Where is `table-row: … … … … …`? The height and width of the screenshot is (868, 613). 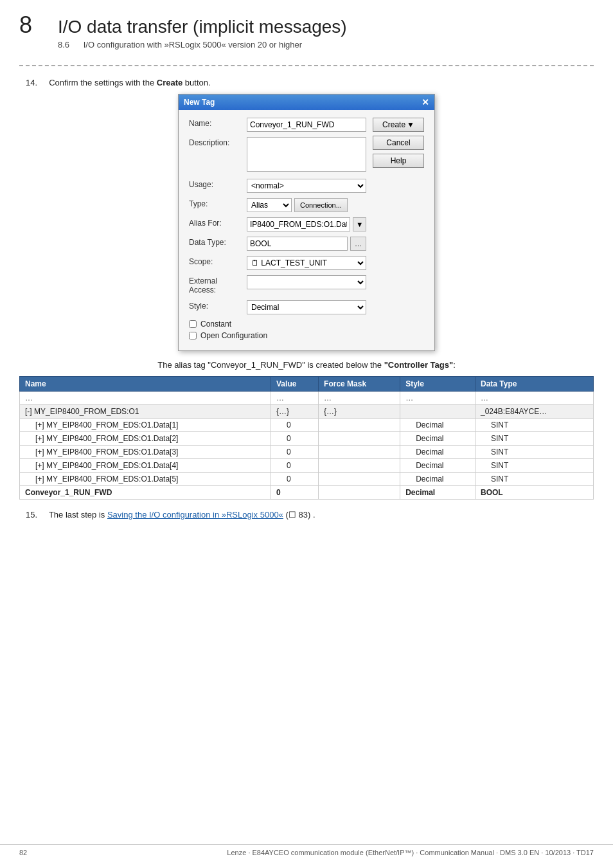 table-row: … … … … … is located at coordinates (307, 397).